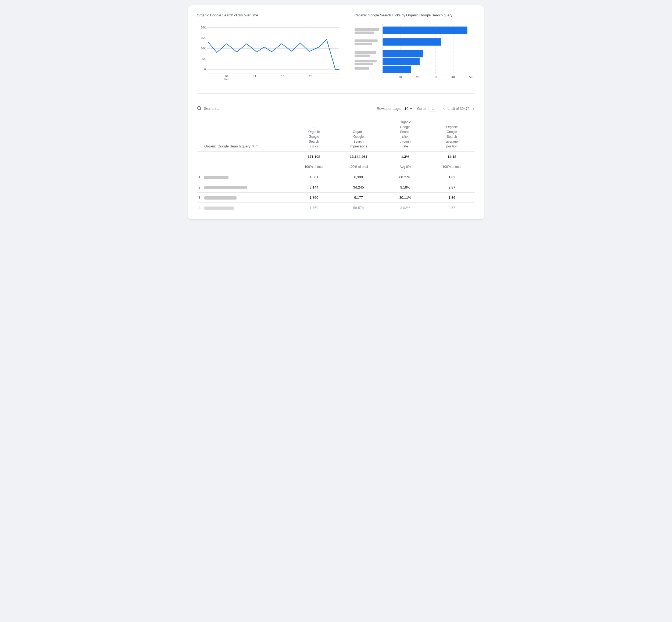 The height and width of the screenshot is (622, 672). Describe the element at coordinates (336, 109) in the screenshot. I see `table-controls: Rows per page: 10 25 50 Go to: ‹ 1-10 of…` at that location.